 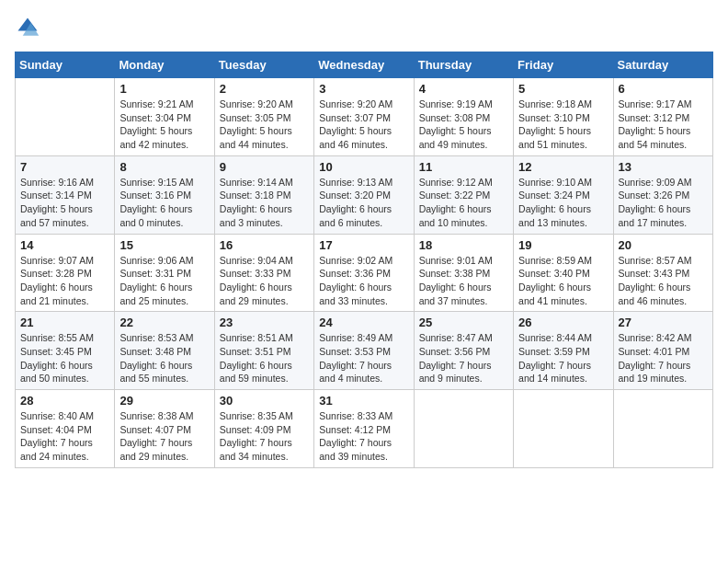 What do you see at coordinates (364, 429) in the screenshot?
I see `calendar-cell: 31Sunrise: 8:33 AM Sunset: 4:12 PM Dayli…` at bounding box center [364, 429].